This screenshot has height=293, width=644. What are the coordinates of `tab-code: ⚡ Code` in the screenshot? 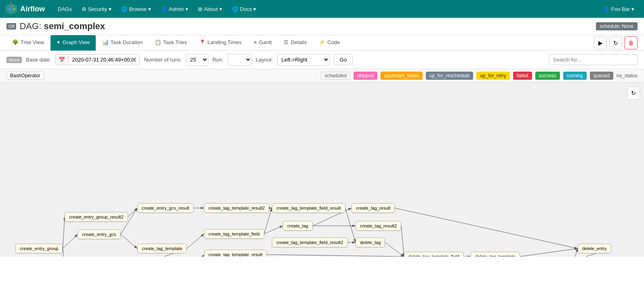 It's located at (329, 43).